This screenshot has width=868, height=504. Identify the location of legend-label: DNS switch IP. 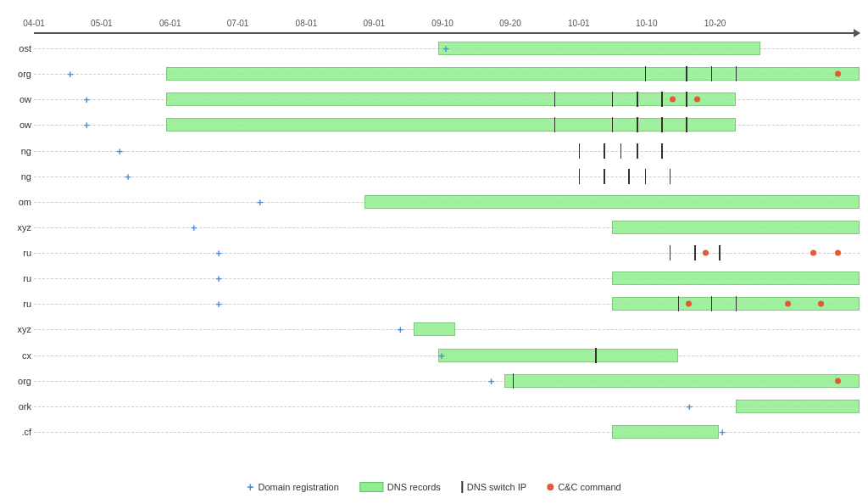
(497, 487).